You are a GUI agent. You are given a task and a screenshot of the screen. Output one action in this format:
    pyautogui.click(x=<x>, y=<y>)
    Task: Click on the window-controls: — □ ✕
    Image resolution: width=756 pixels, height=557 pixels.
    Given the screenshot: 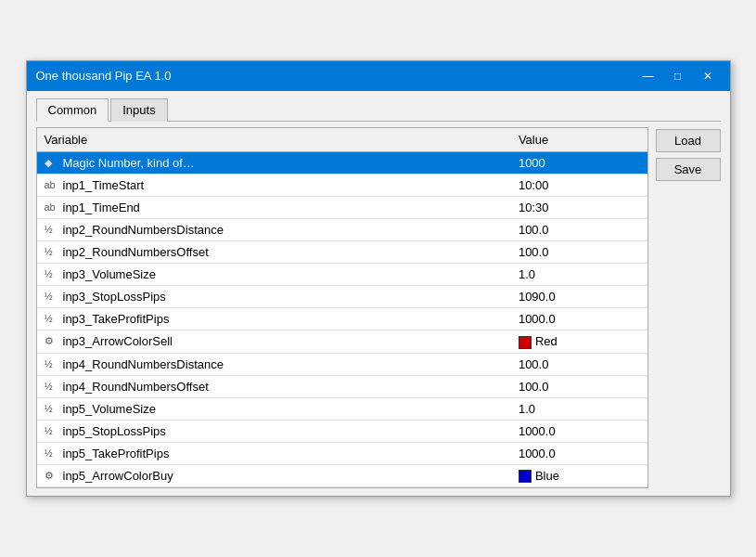 What is the action you would take?
    pyautogui.click(x=678, y=76)
    